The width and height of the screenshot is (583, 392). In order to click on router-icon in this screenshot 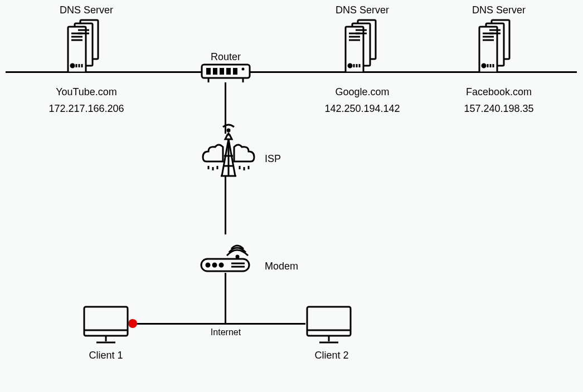, I will do `click(226, 72)`.